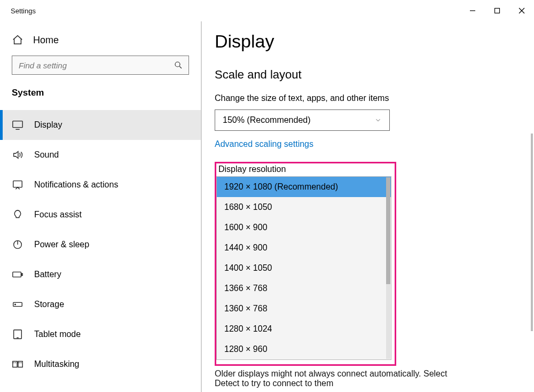  I want to click on resolution-option: 1280 × 1024, so click(304, 329).